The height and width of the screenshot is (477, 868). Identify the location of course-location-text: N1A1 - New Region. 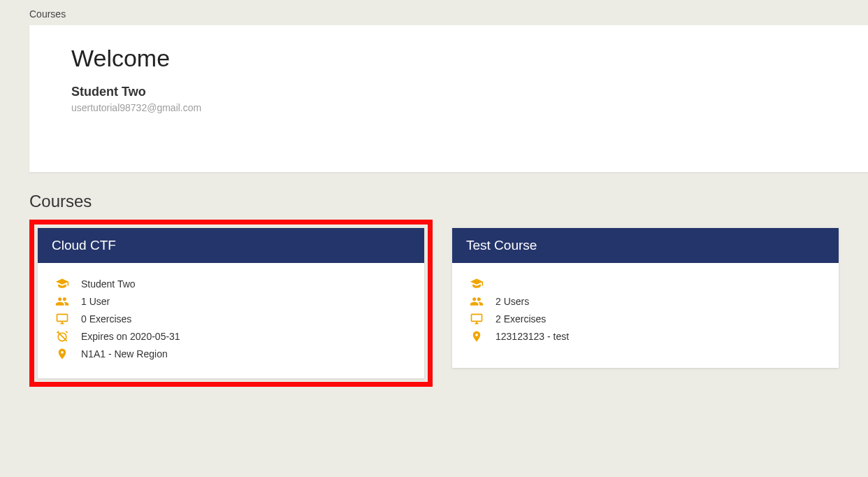
(124, 354).